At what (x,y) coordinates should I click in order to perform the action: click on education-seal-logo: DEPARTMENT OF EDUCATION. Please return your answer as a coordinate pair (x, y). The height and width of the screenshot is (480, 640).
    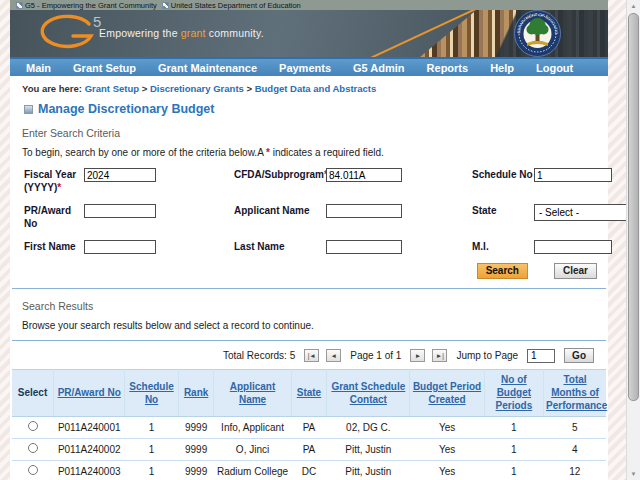
    Looking at the image, I should click on (538, 34).